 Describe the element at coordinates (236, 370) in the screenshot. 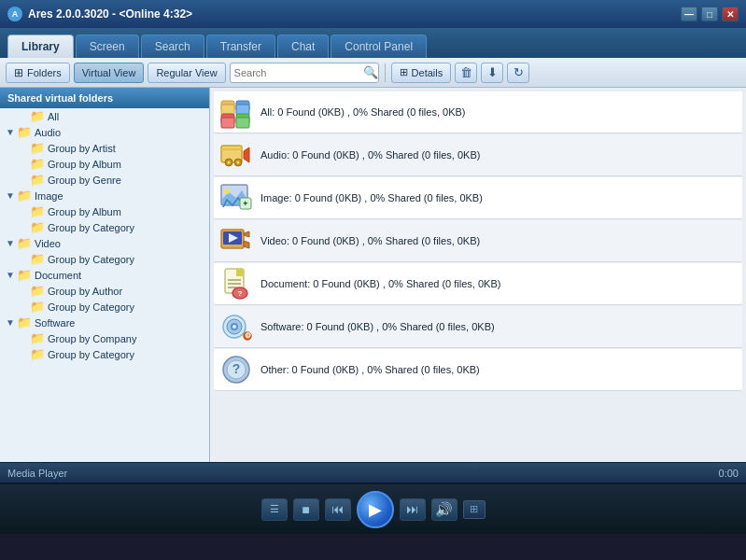

I see `other-icon: ?` at that location.